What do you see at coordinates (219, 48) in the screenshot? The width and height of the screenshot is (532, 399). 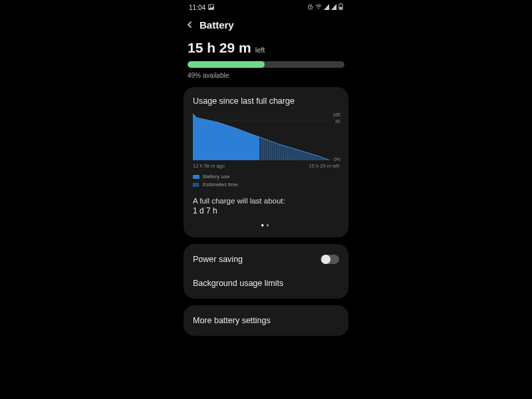 I see `time-remaining: 15 h 29 m` at bounding box center [219, 48].